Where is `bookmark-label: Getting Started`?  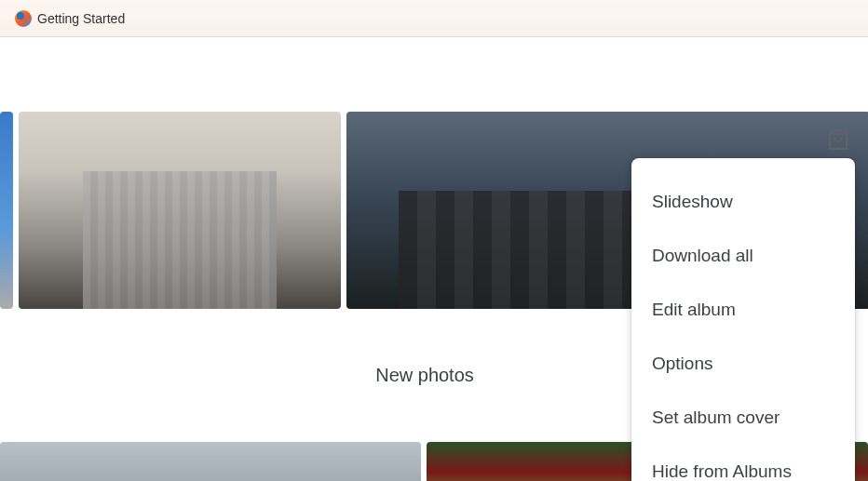 bookmark-label: Getting Started is located at coordinates (81, 19).